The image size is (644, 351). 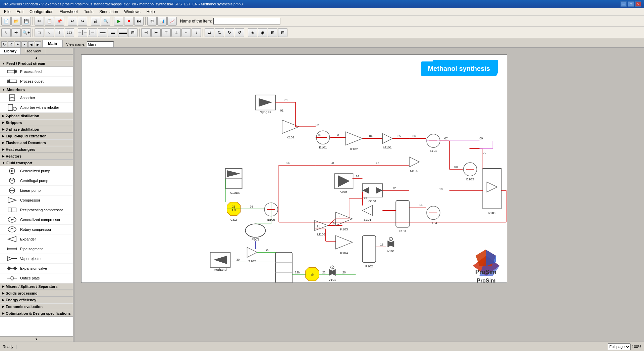 What do you see at coordinates (6, 33) in the screenshot?
I see `select-tool: ↖` at bounding box center [6, 33].